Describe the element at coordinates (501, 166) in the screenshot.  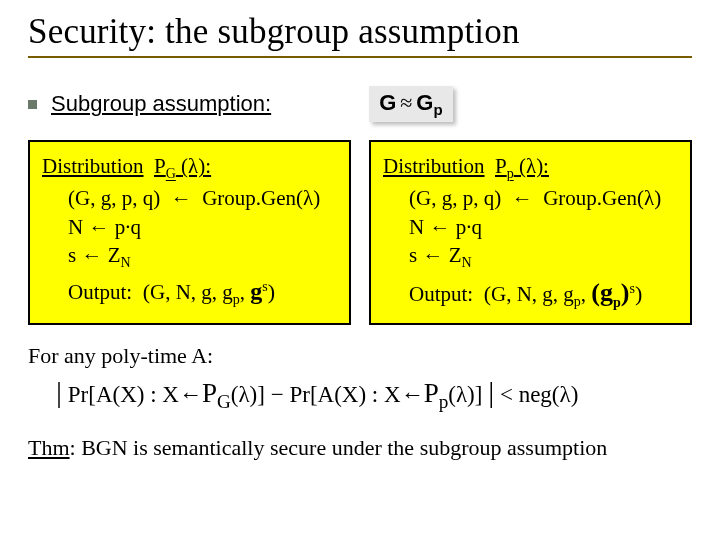
I see `pp-header-p: P` at that location.